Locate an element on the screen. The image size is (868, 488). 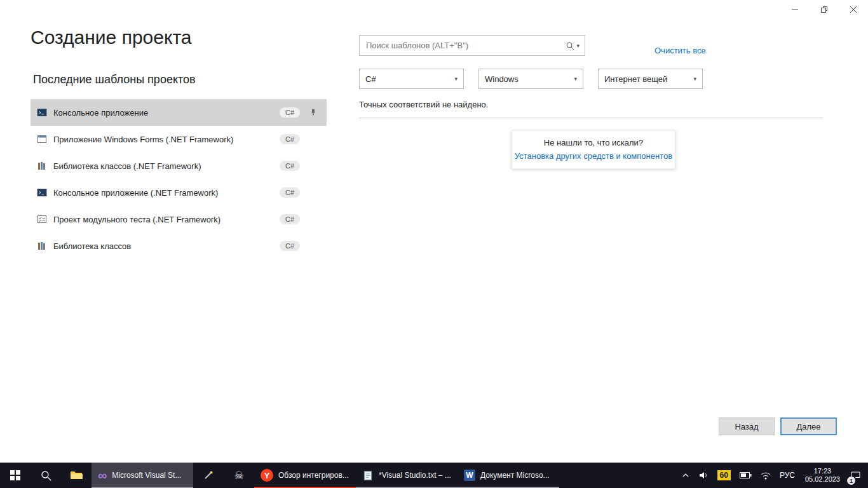
recent-templates-heading: Последние шаблоны проектов is located at coordinates (114, 80).